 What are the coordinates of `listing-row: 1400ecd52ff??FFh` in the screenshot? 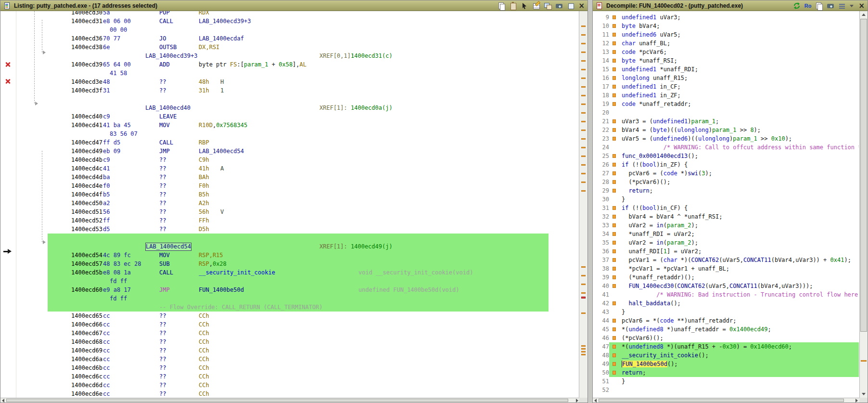 It's located at (290, 221).